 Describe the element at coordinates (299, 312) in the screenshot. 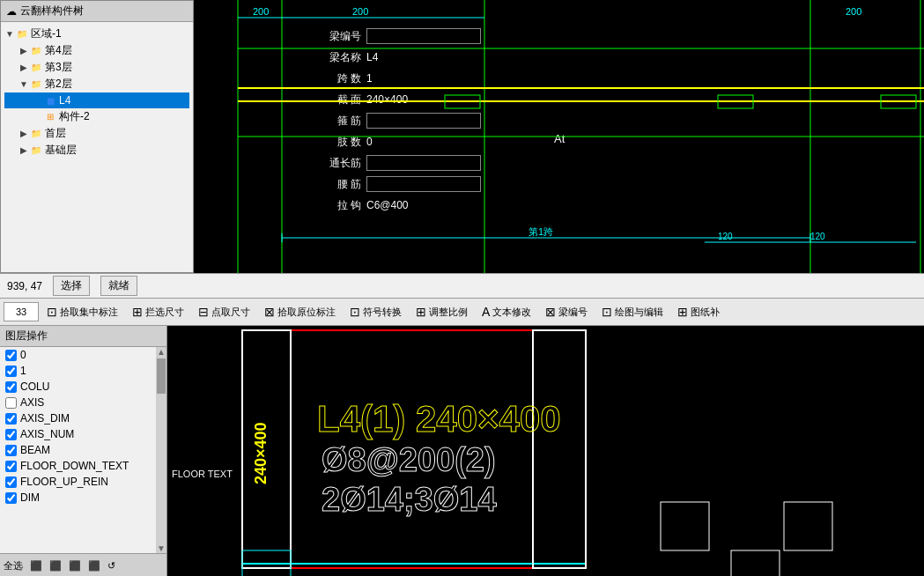

I see `toolbar-btn-pick-origin: ⊠拾取原位标注` at that location.